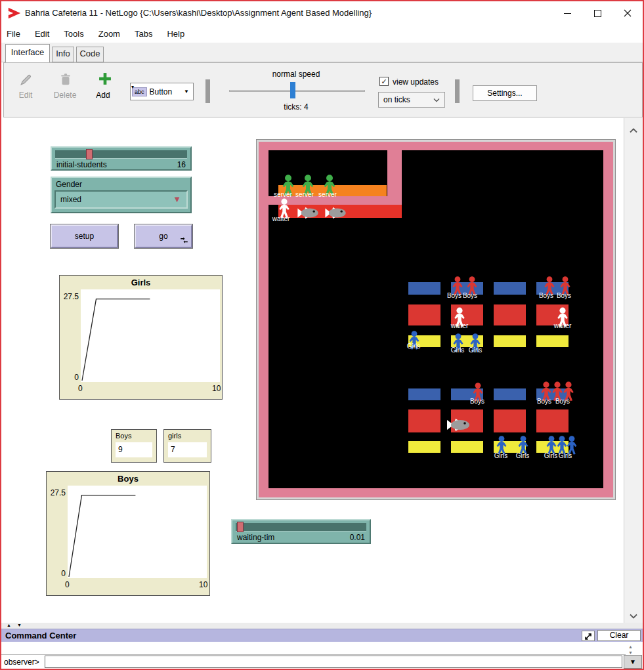 This screenshot has width=644, height=670. Describe the element at coordinates (143, 34) in the screenshot. I see `menu-item-tabs: Tabs` at that location.